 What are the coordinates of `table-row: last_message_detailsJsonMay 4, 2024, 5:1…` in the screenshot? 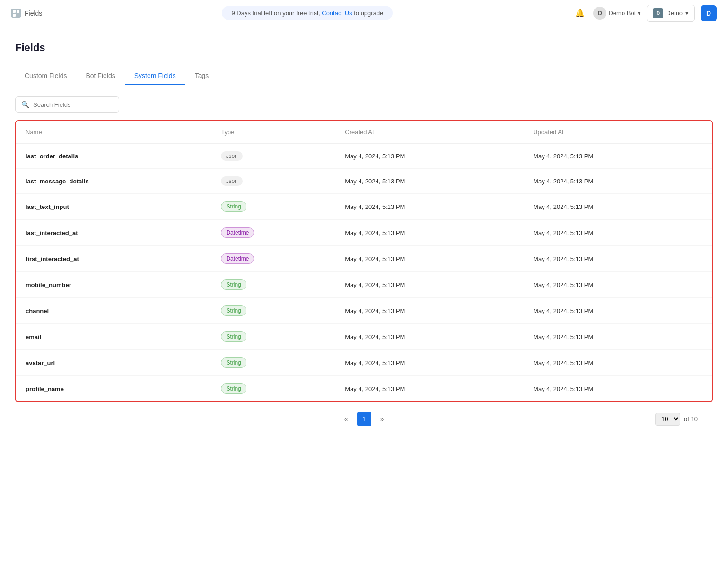 It's located at (364, 182).